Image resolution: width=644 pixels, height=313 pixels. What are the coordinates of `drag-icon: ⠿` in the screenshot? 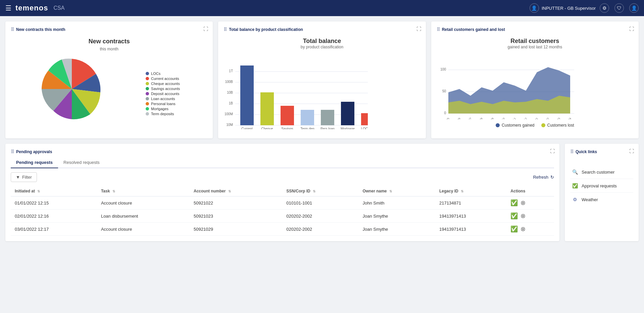 It's located at (12, 30).